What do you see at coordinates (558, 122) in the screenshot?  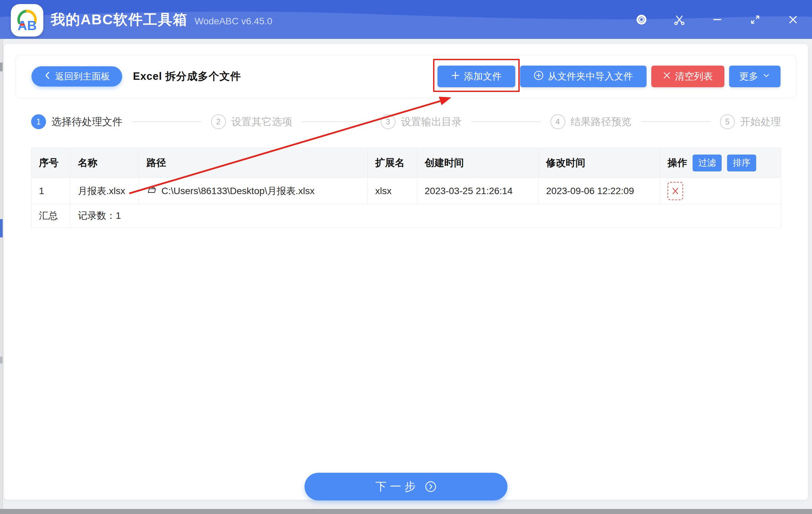 I see `step-4-circle: 4` at bounding box center [558, 122].